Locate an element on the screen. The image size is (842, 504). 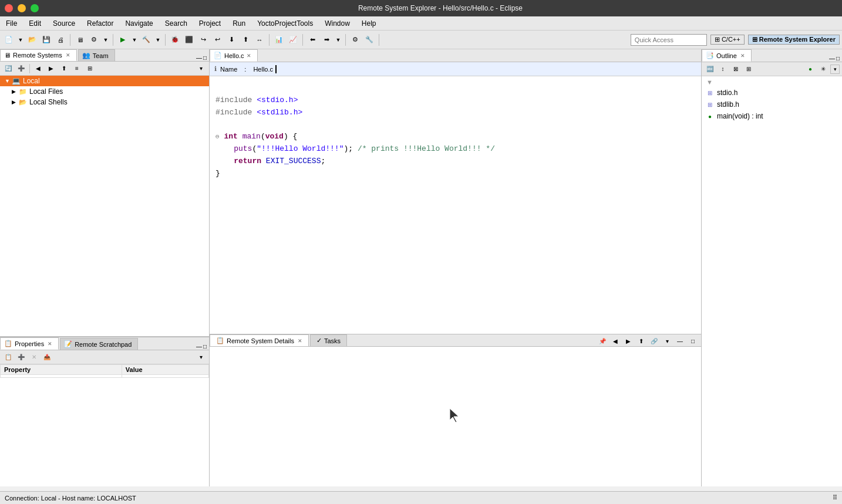
props-menu-btn: ▾ is located at coordinates (201, 357).